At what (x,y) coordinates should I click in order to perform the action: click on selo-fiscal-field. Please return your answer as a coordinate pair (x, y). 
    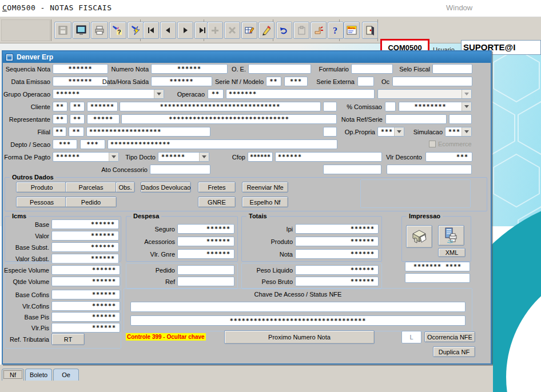
    Looking at the image, I should click on (452, 69).